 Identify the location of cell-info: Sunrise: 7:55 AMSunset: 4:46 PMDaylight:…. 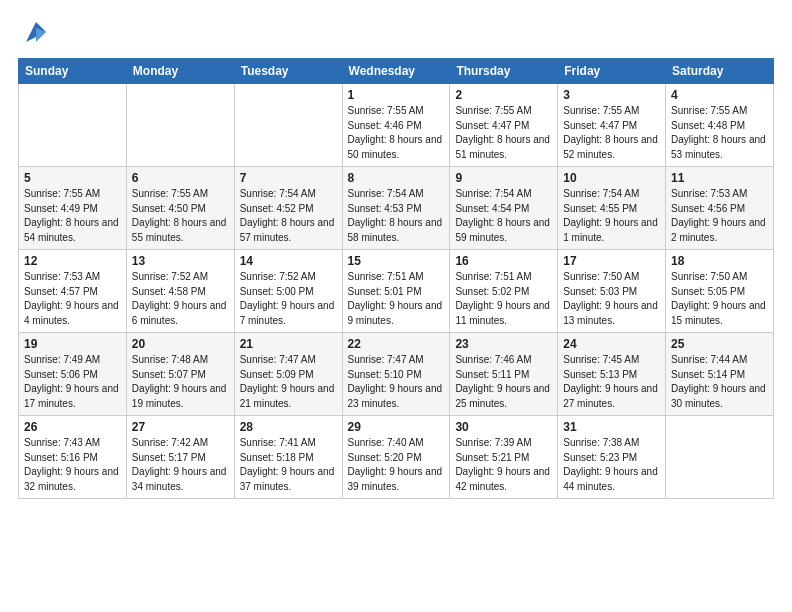
(396, 133).